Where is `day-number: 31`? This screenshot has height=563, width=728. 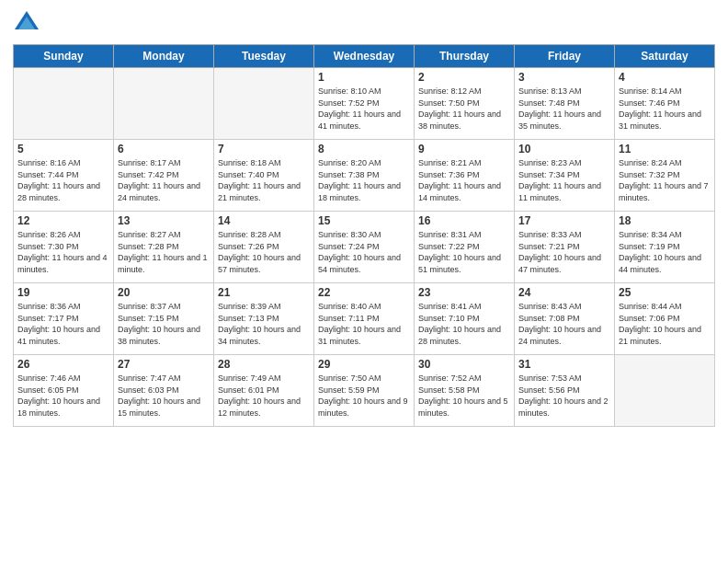 day-number: 31 is located at coordinates (564, 364).